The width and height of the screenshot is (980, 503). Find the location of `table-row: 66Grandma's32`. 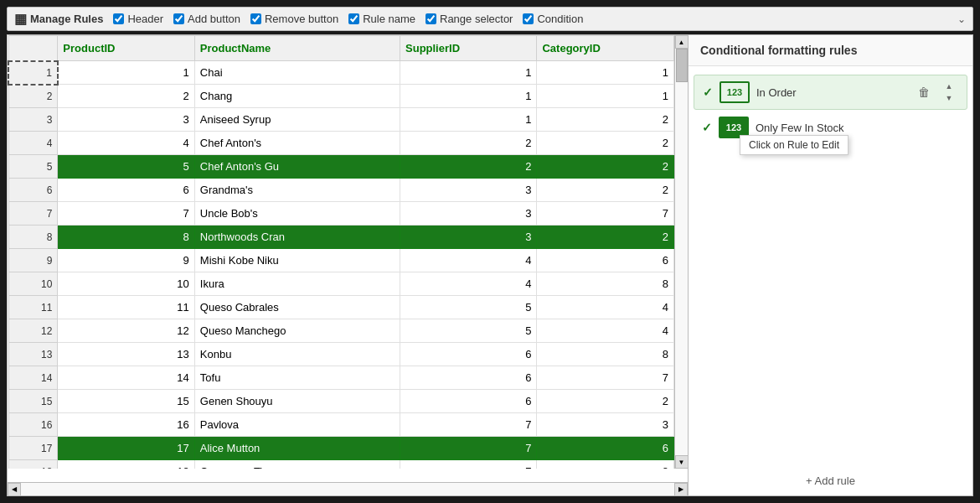

table-row: 66Grandma's32 is located at coordinates (342, 190).